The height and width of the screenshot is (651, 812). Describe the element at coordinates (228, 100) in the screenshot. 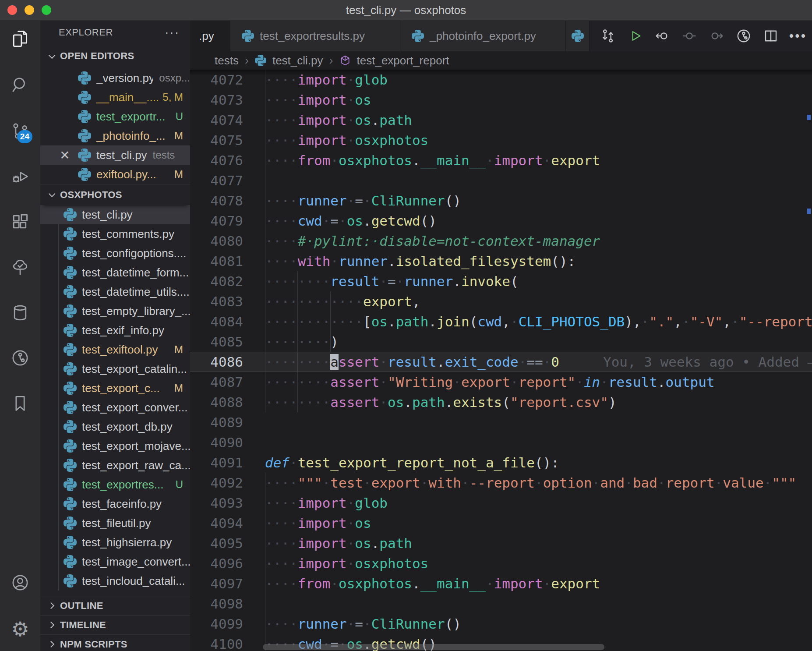

I see `line-number: 4073` at that location.